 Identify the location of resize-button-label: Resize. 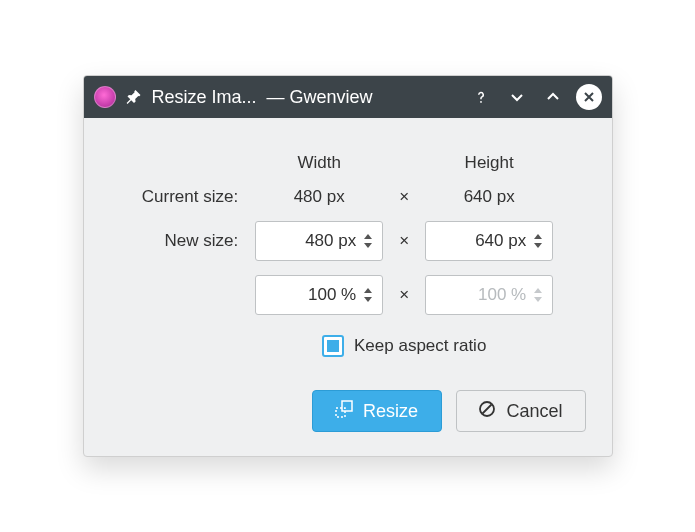
(390, 412).